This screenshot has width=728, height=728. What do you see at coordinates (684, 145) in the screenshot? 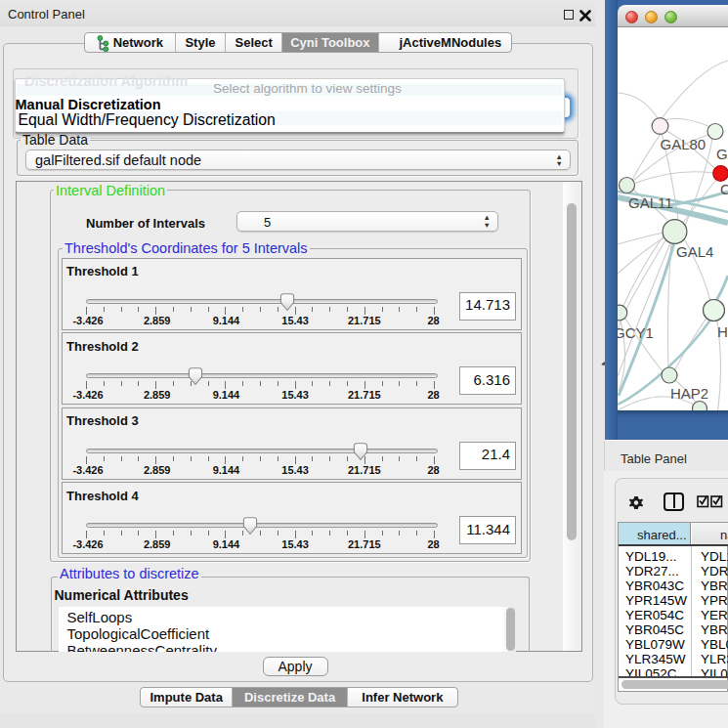
I see `svg-text: GAL80` at bounding box center [684, 145].